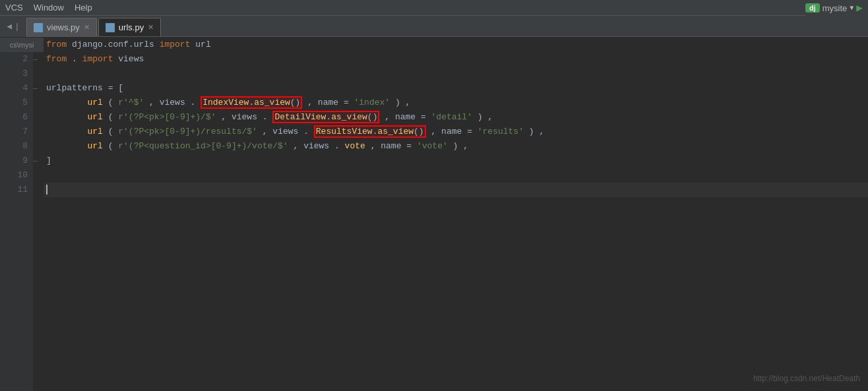  What do you see at coordinates (62, 27) in the screenshot?
I see `tab-views: views.py ✕` at bounding box center [62, 27].